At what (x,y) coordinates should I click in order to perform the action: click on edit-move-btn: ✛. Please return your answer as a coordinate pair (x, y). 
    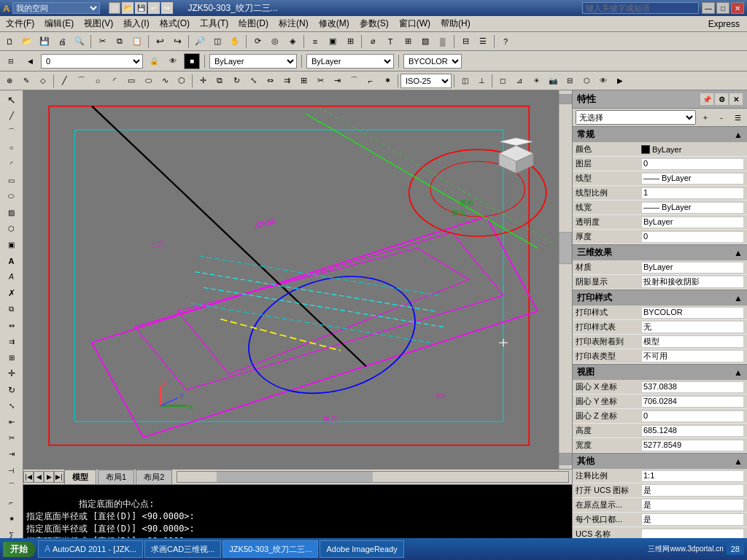
    Looking at the image, I should click on (12, 373).